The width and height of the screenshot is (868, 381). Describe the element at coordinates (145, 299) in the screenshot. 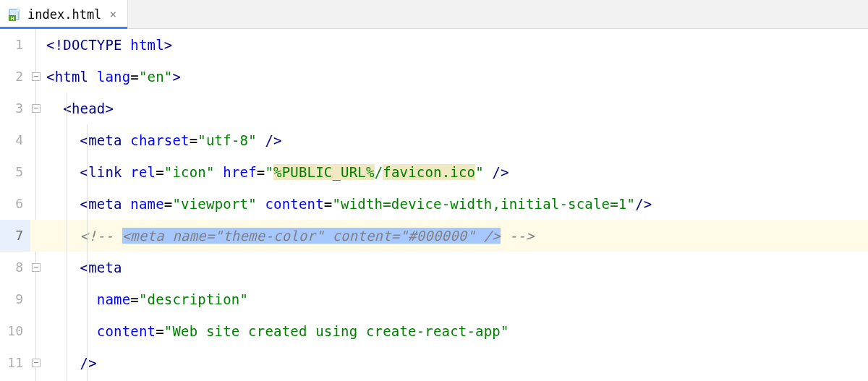

I see `code-line: name="description"` at that location.